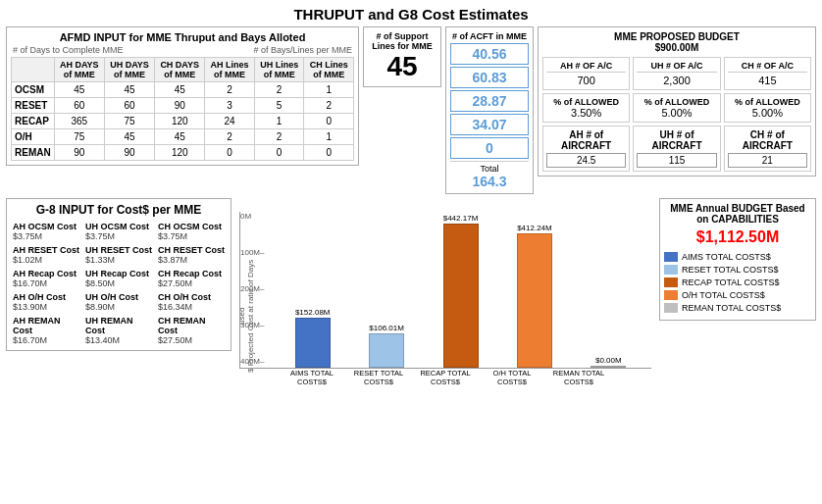  Describe the element at coordinates (386, 345) in the screenshot. I see `bar-group: $106.01M` at that location.